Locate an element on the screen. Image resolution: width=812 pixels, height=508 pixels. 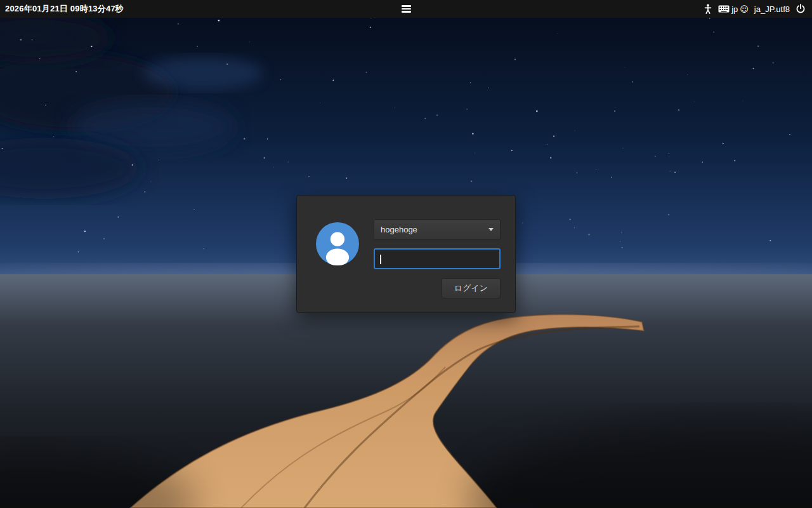
accessibility-icon is located at coordinates (708, 9).